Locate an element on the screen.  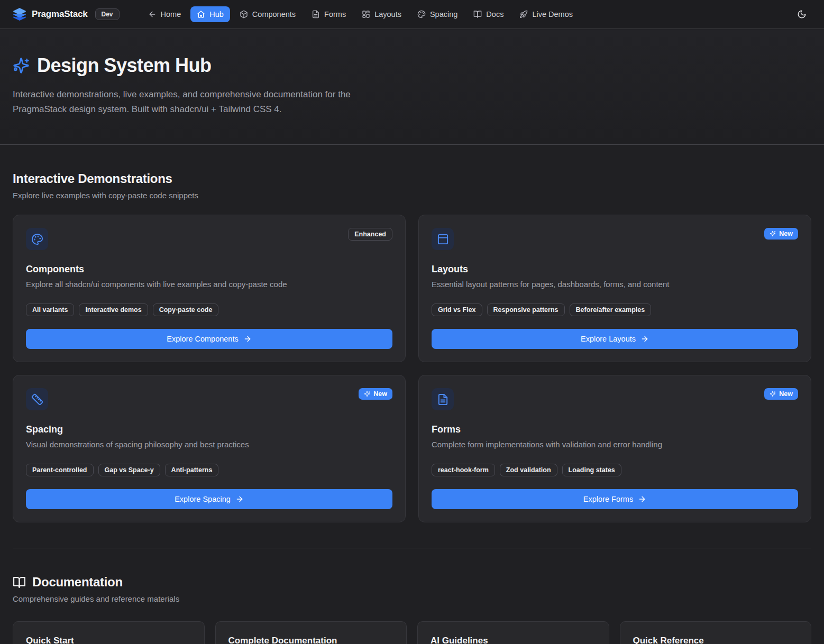
nav-label: Hub is located at coordinates (217, 14).